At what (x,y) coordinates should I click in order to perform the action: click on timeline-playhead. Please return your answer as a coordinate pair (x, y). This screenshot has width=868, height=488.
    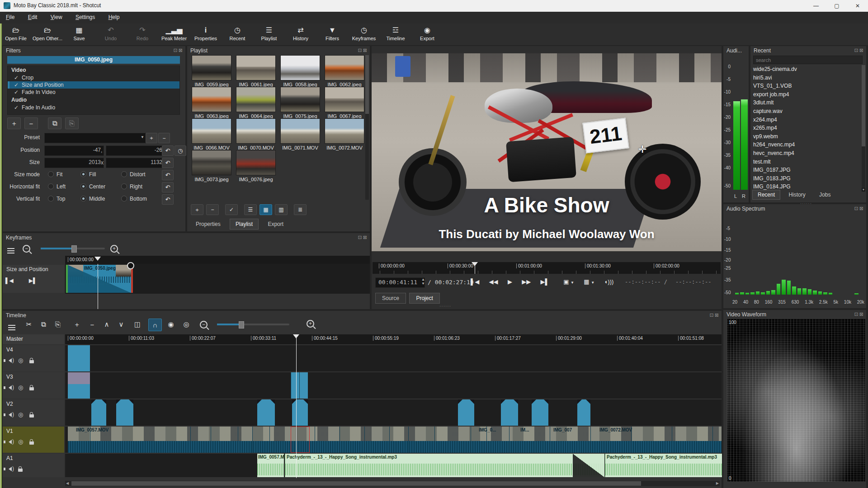
    Looking at the image, I should click on (297, 408).